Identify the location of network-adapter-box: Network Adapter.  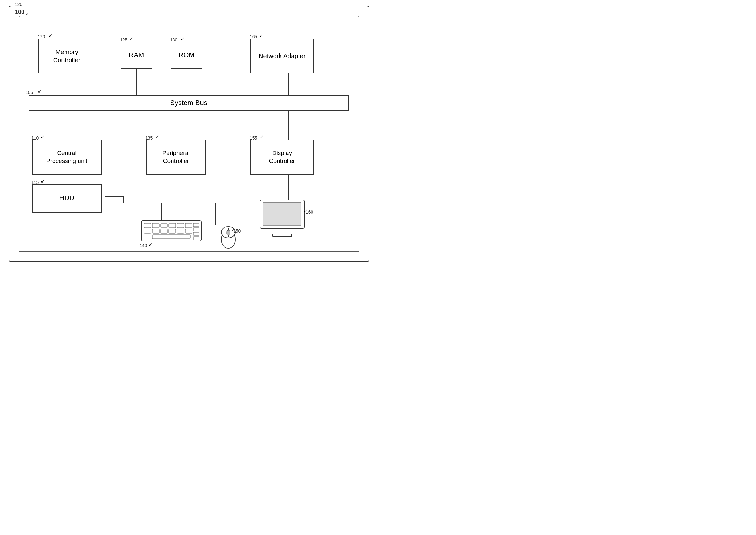
(282, 56).